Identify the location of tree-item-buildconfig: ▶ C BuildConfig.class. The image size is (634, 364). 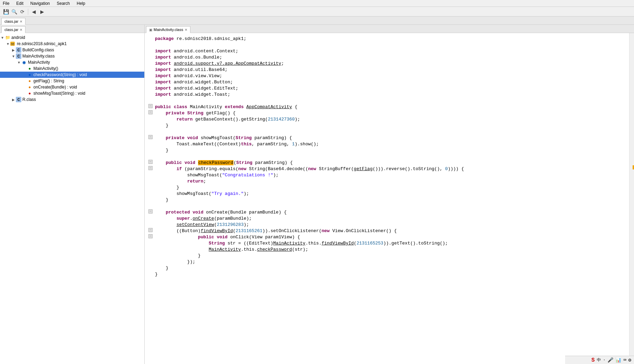
(72, 50).